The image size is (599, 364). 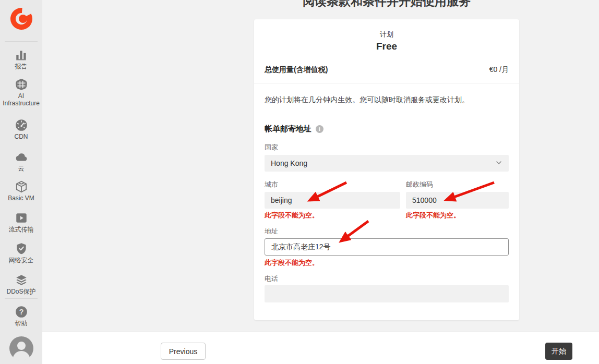 What do you see at coordinates (21, 191) in the screenshot?
I see `sidebar-item-basic-vm: Basic VM` at bounding box center [21, 191].